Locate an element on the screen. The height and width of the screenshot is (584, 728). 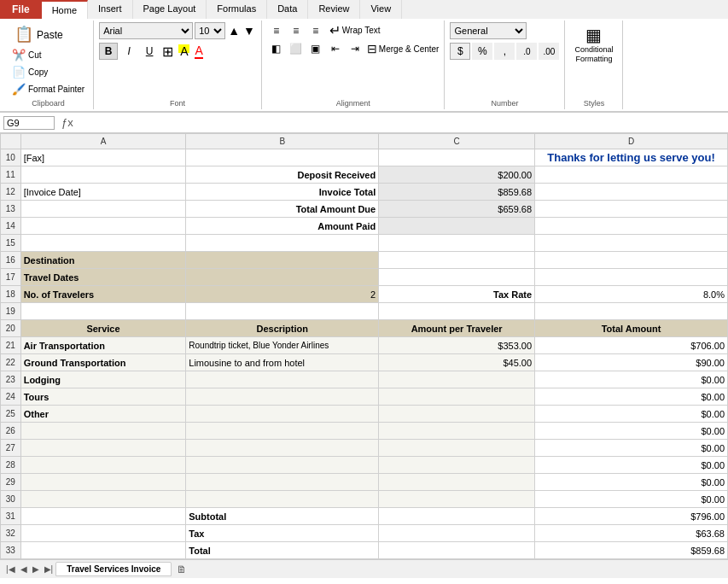
cell-b18: 2 is located at coordinates (282, 295).